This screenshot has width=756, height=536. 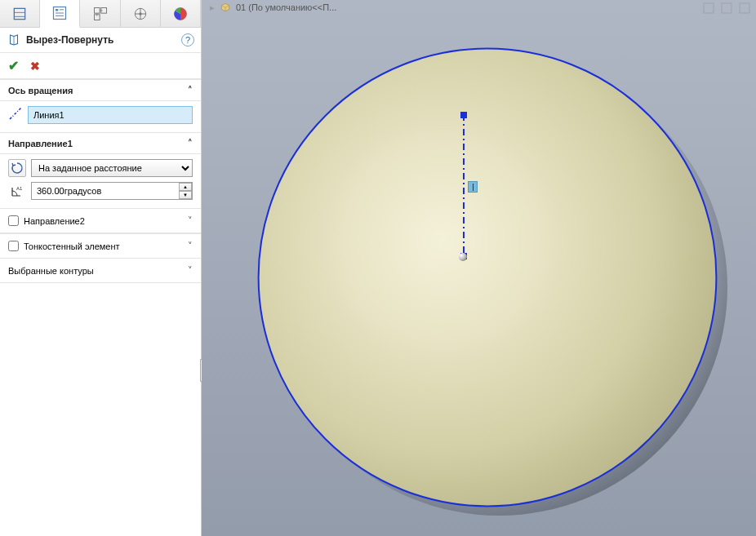 What do you see at coordinates (100, 41) in the screenshot?
I see `feature-title-row: Вырез-Повернуть ?` at bounding box center [100, 41].